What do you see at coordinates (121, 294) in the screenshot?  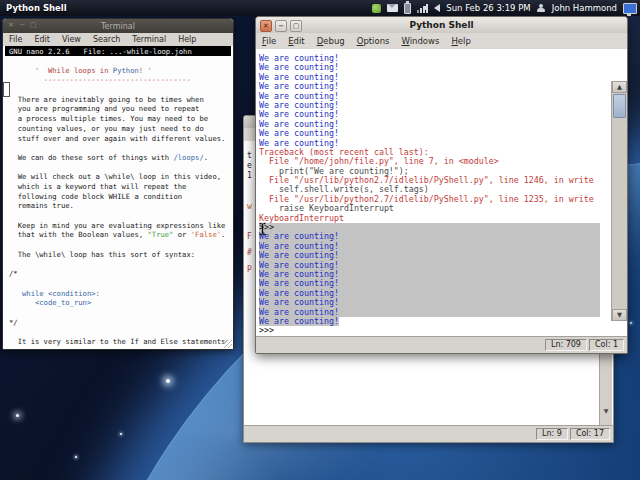 I see `nano-text-line: while <condition>:` at bounding box center [121, 294].